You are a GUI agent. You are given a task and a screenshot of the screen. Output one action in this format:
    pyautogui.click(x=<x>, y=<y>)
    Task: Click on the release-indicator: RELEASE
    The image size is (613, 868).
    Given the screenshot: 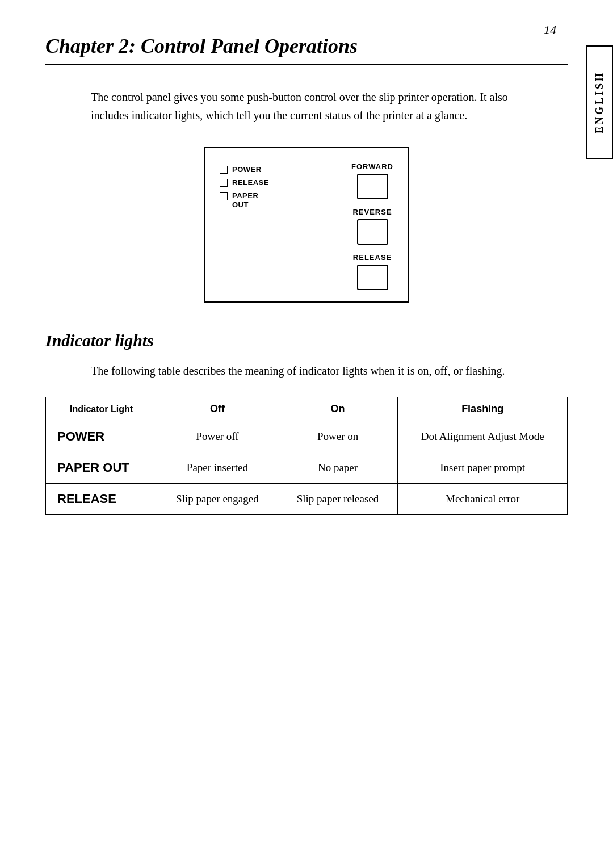 What is the action you would take?
    pyautogui.click(x=244, y=183)
    